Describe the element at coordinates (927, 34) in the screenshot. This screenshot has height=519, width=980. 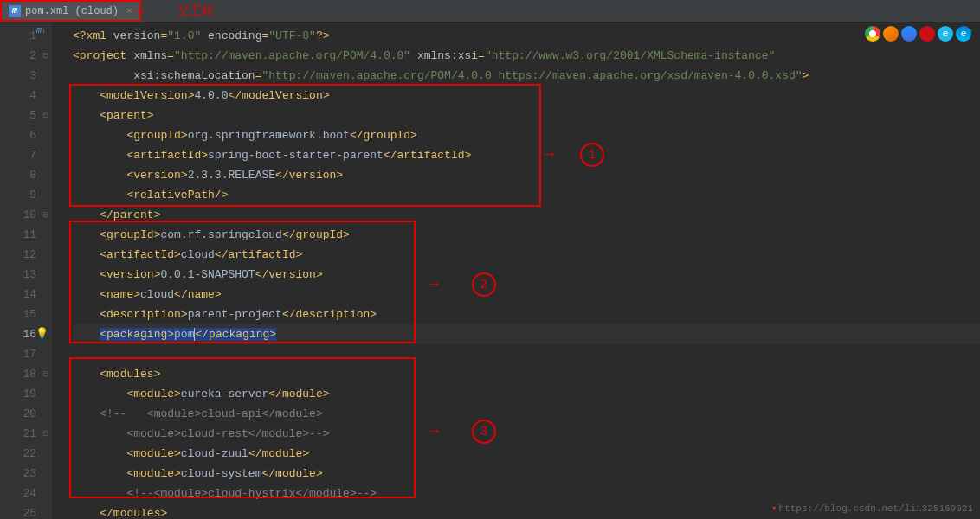
I see `opera-icon` at that location.